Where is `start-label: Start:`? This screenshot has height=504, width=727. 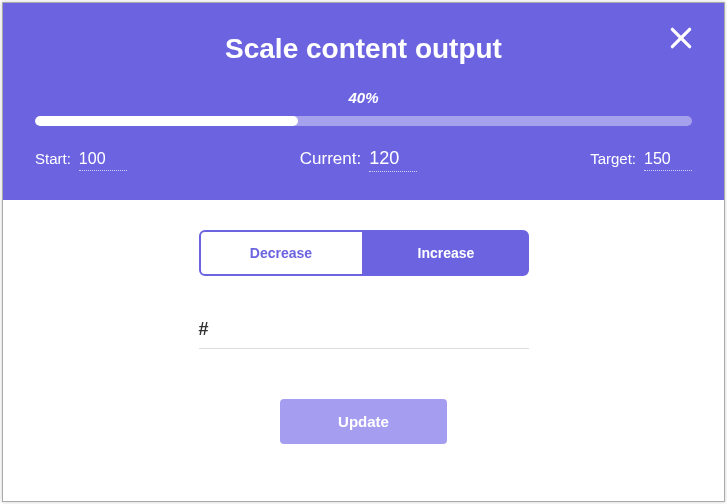
start-label: Start: is located at coordinates (53, 158).